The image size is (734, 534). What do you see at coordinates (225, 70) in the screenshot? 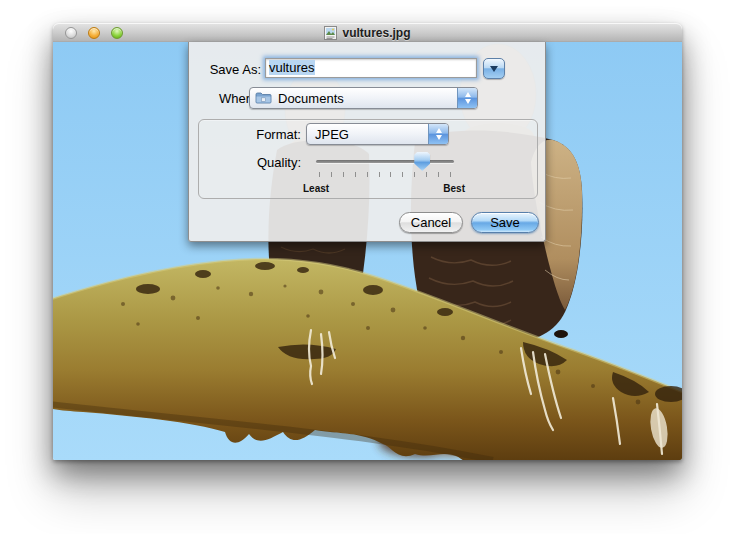
I see `save-as-label: Save As:` at bounding box center [225, 70].